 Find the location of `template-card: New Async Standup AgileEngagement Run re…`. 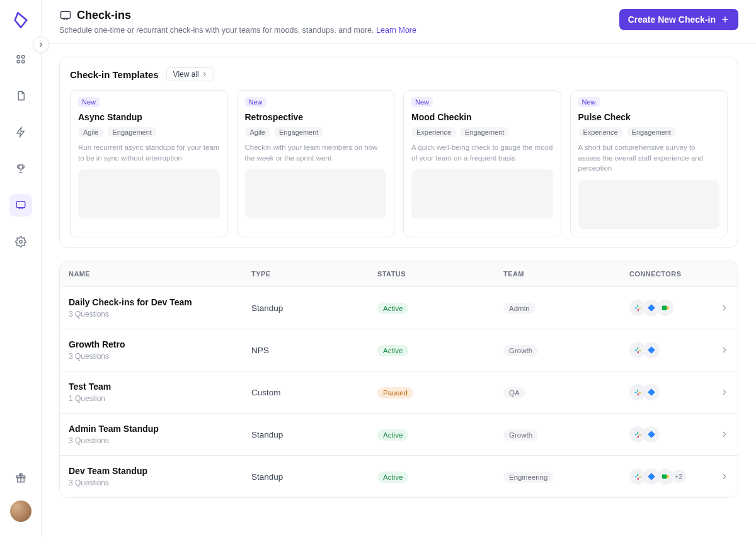

template-card: New Async Standup AgileEngagement Run re… is located at coordinates (149, 164).